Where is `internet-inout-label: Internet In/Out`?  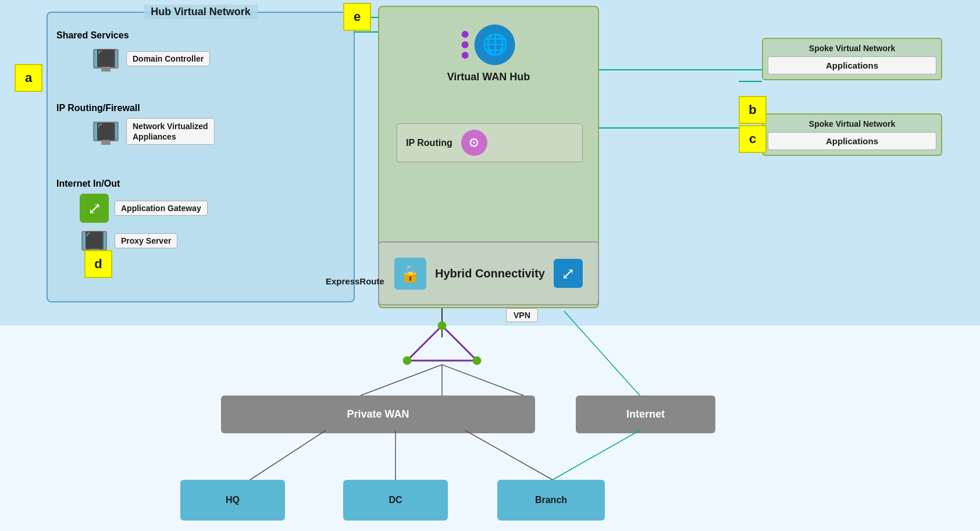 internet-inout-label: Internet In/Out is located at coordinates (132, 184).